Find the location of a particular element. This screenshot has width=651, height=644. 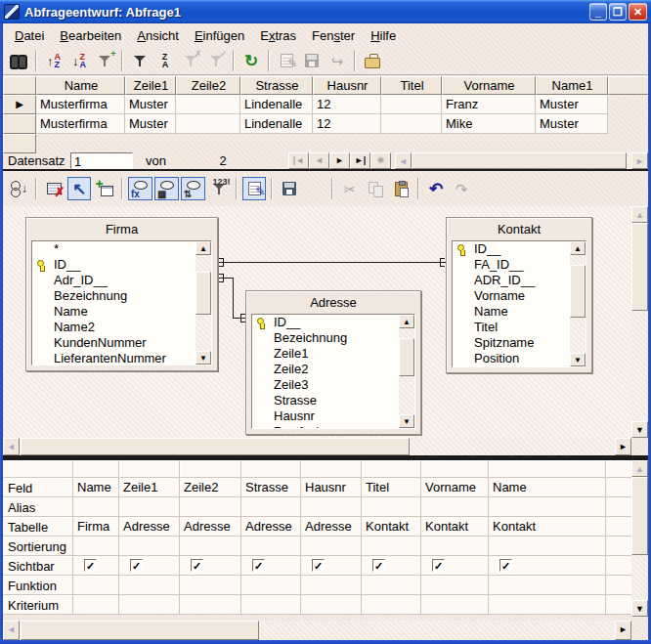

grid-cell: Zeile1 is located at coordinates (150, 488).